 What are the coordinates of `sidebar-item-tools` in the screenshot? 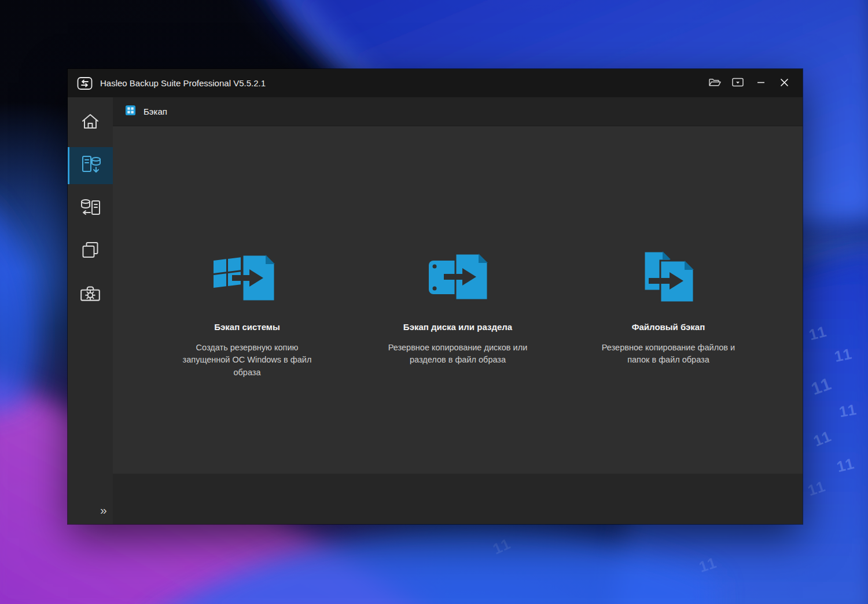 It's located at (90, 294).